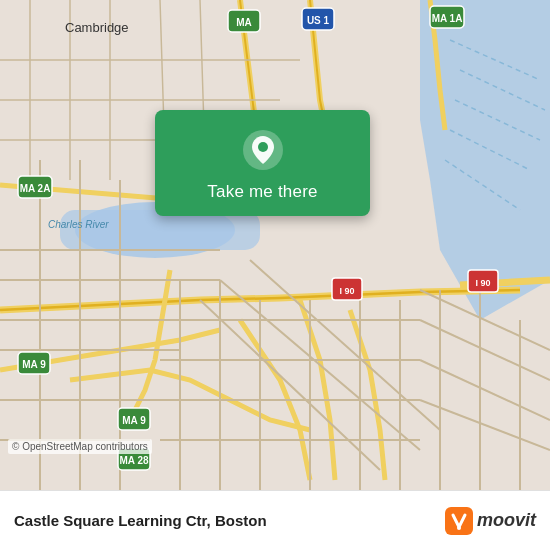 Image resolution: width=550 pixels, height=550 pixels. Describe the element at coordinates (275, 520) in the screenshot. I see `bottom-bar: Castle Square Learning Ctr, Boston moovi…` at that location.